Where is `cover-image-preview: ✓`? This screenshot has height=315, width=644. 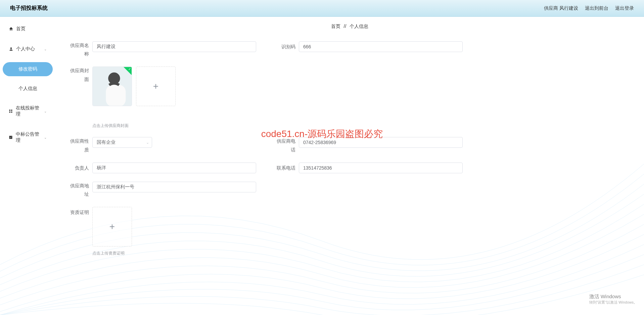
cover-image-preview: ✓ is located at coordinates (112, 86).